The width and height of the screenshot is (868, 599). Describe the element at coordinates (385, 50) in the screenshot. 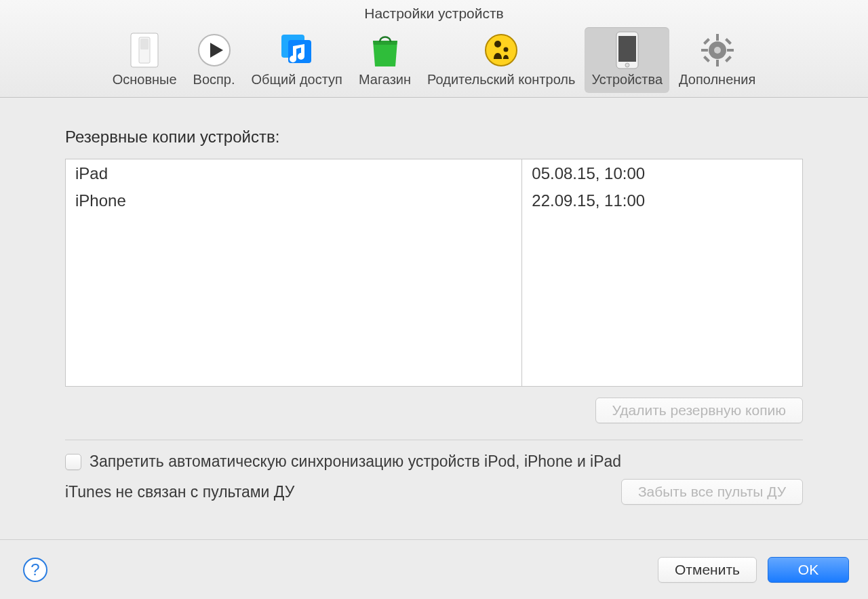

I see `shopping-bag-icon` at that location.